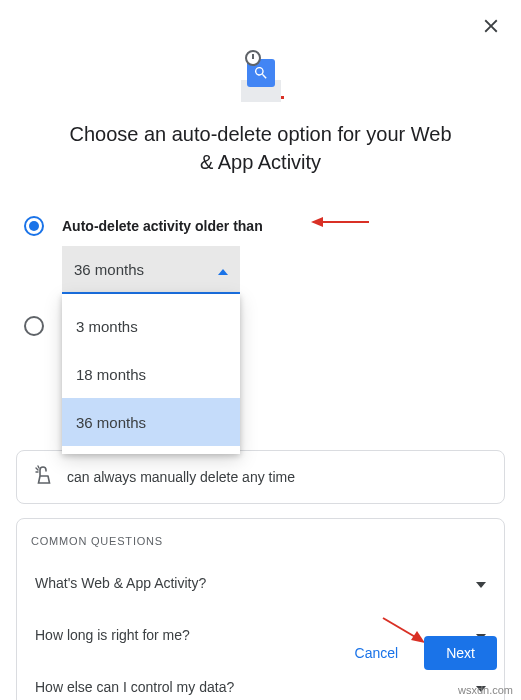  What do you see at coordinates (261, 78) in the screenshot?
I see `hero-illustration` at bounding box center [261, 78].